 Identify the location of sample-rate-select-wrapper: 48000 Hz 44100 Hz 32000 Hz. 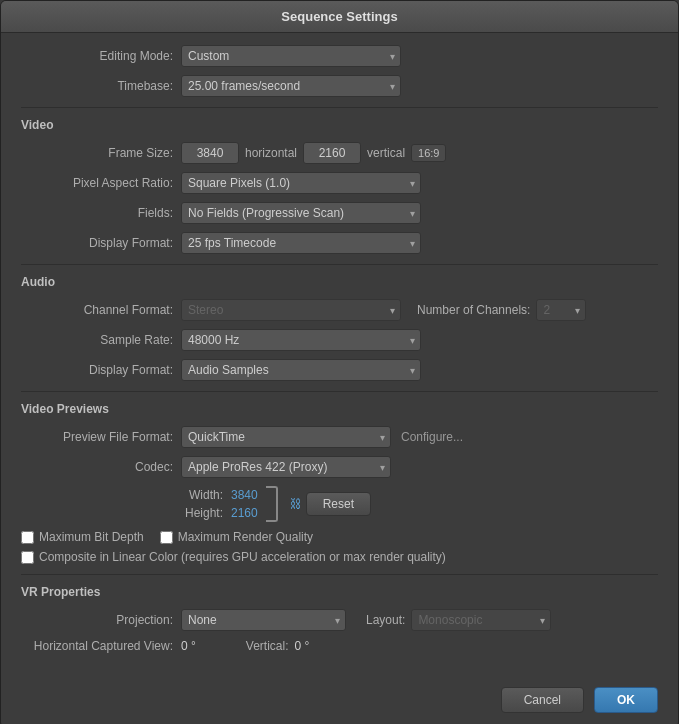
(301, 340).